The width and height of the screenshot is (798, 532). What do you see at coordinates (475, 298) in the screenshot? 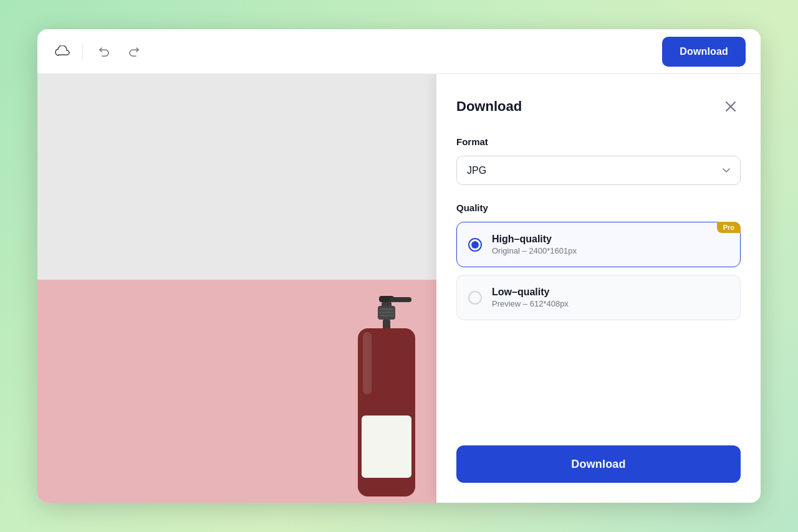
I see `low-quality-radio` at bounding box center [475, 298].